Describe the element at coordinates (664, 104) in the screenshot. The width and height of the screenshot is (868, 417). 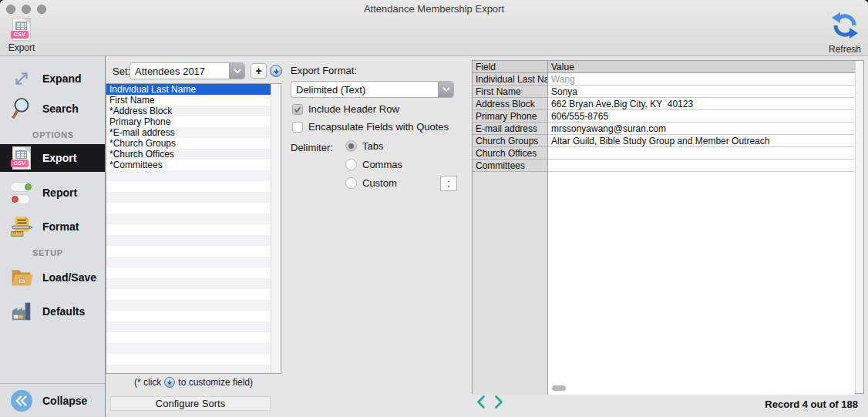
I see `table-row: Address Block 662 Bryan Ave.Big City, KY…` at that location.